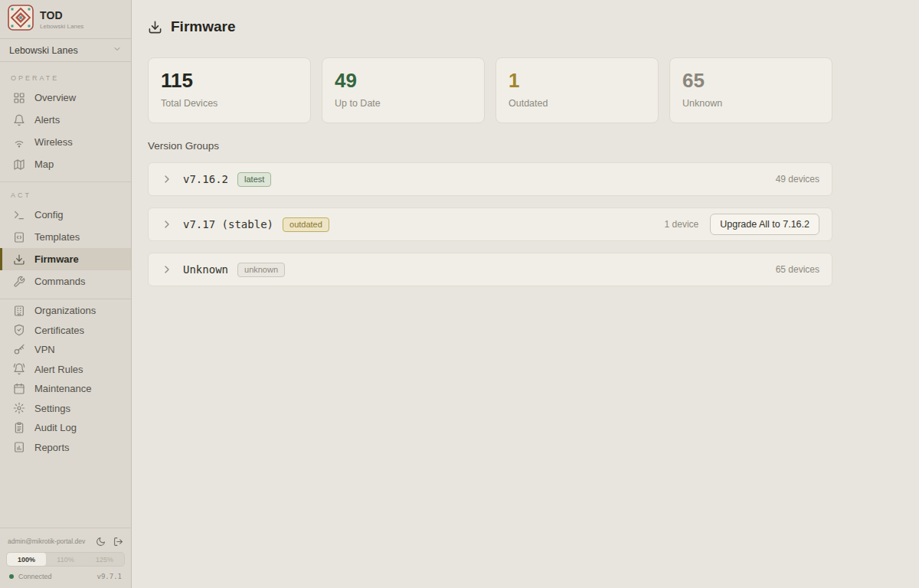 The height and width of the screenshot is (588, 919). What do you see at coordinates (55, 427) in the screenshot?
I see `sidebar-item-label: Audit Log` at bounding box center [55, 427].